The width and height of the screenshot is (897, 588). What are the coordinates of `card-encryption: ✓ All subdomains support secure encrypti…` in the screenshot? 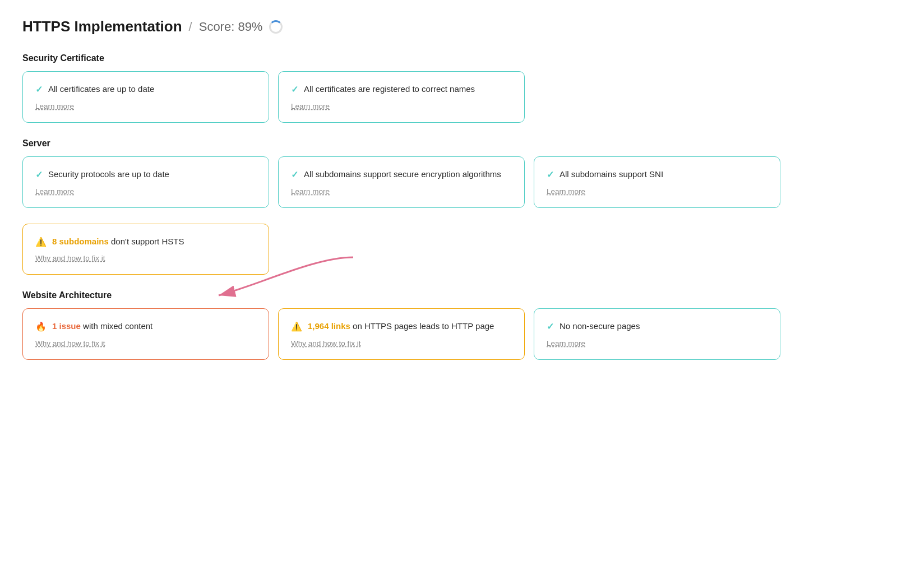 It's located at (401, 182).